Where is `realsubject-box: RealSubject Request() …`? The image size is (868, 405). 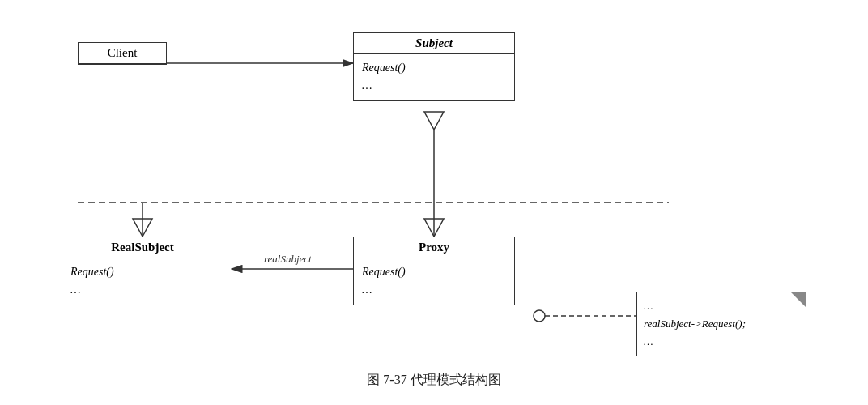 realsubject-box: RealSubject Request() … is located at coordinates (143, 271).